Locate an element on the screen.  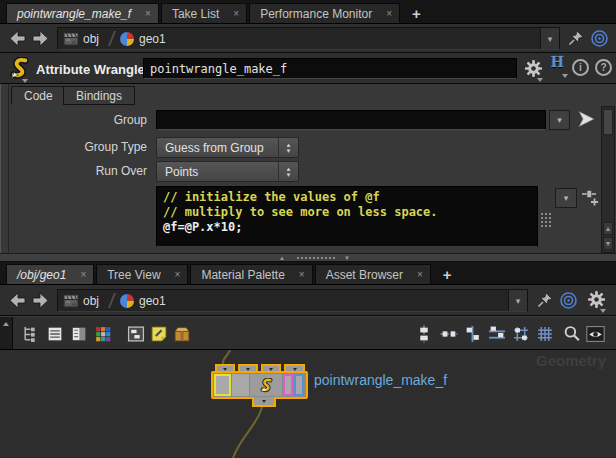
tab-take-list: Take List × is located at coordinates (204, 13).